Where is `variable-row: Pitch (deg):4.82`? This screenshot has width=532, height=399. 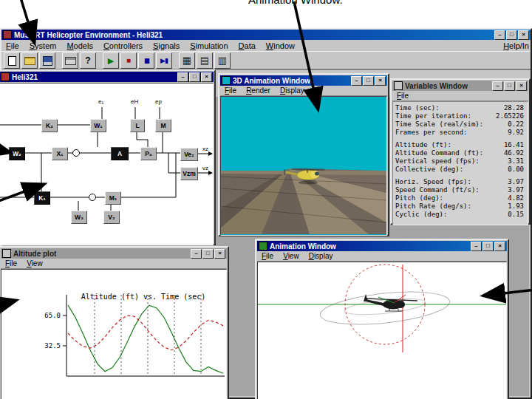
variable-row: Pitch (deg):4.82 is located at coordinates (460, 198).